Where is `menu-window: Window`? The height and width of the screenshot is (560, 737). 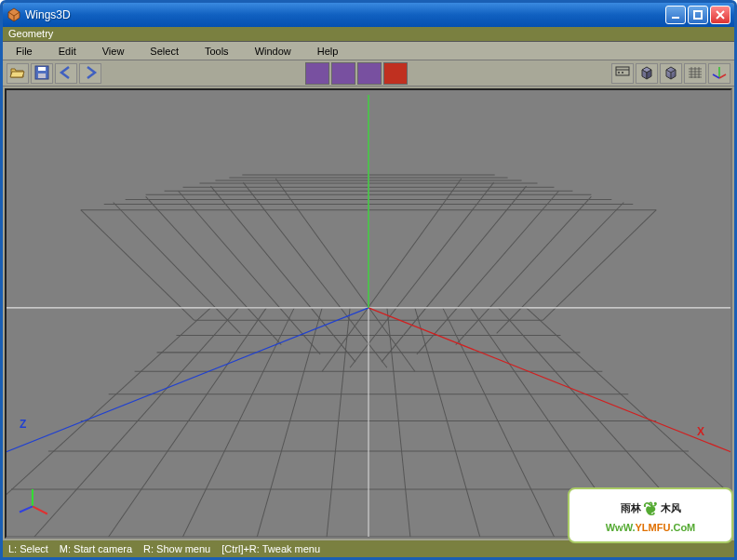
menu-window: Window is located at coordinates (274, 51).